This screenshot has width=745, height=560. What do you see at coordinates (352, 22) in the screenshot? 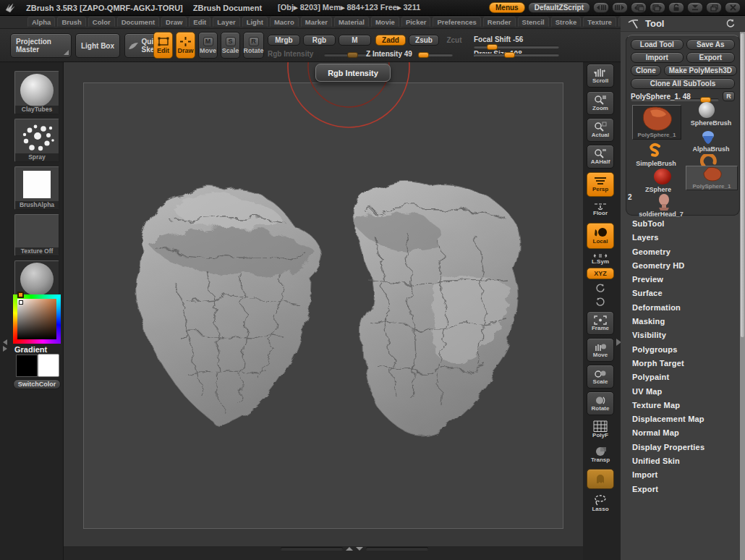
I see `menu-material: Material` at bounding box center [352, 22].